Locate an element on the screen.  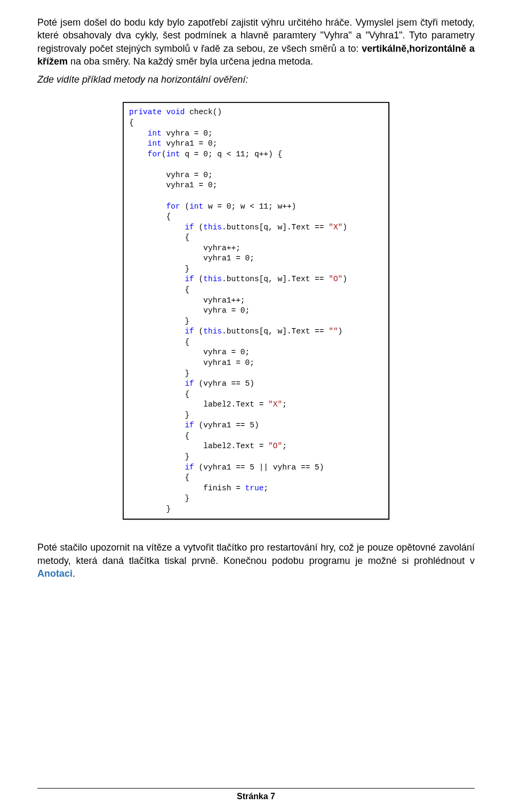
code-keyword: void is located at coordinates (176, 112).